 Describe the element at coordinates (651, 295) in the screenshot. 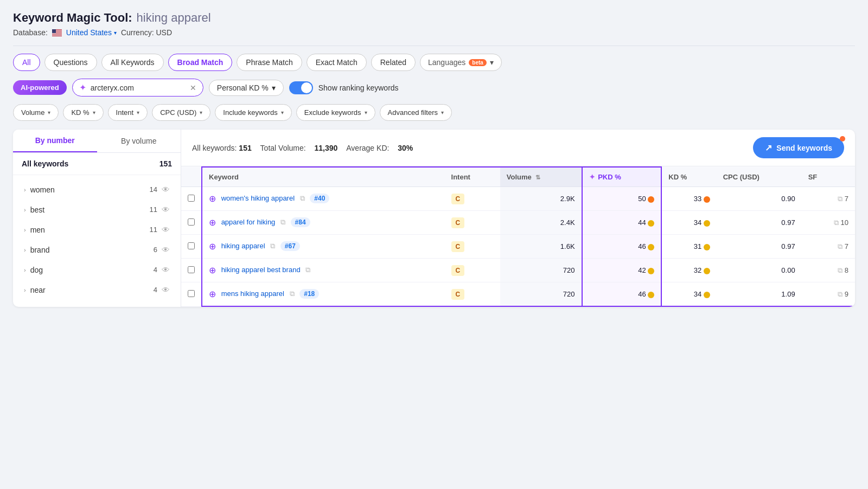

I see `pkd-dot` at that location.